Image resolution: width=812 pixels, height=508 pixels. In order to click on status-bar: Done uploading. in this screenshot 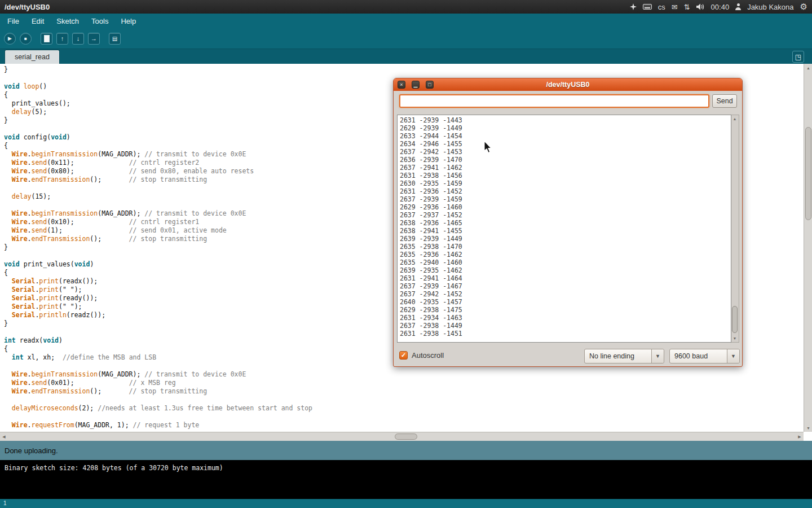, I will do `click(406, 450)`.